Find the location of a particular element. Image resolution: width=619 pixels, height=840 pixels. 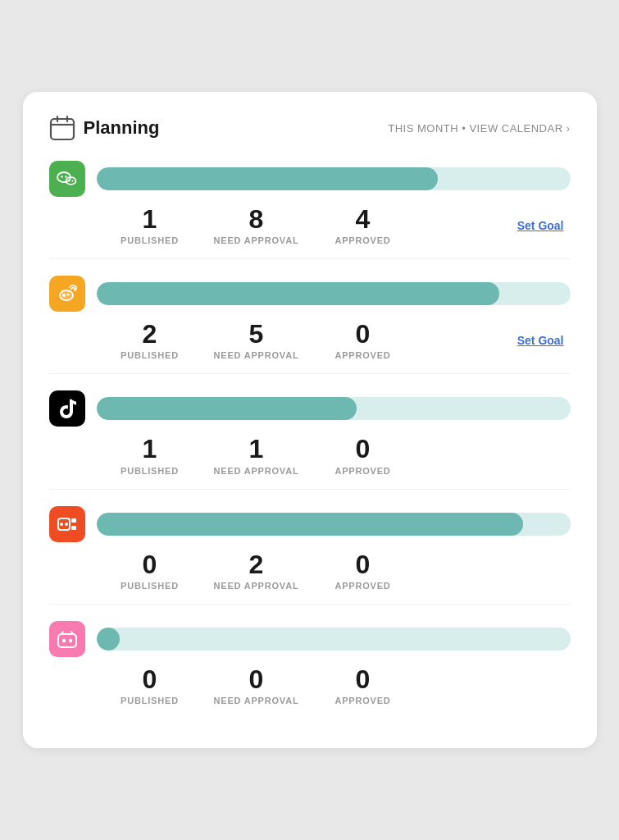

weibo-icon is located at coordinates (67, 294).